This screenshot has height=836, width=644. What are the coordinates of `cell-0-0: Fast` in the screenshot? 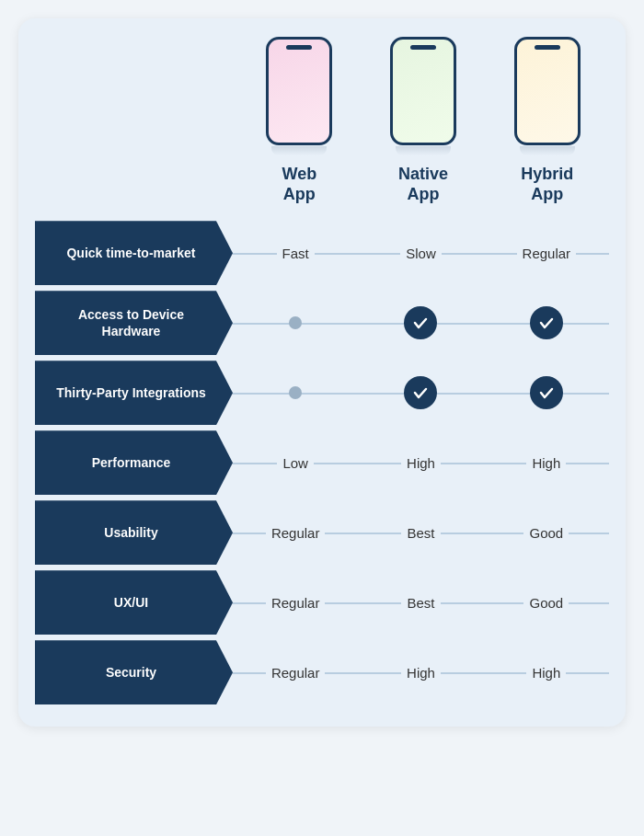 It's located at (295, 254).